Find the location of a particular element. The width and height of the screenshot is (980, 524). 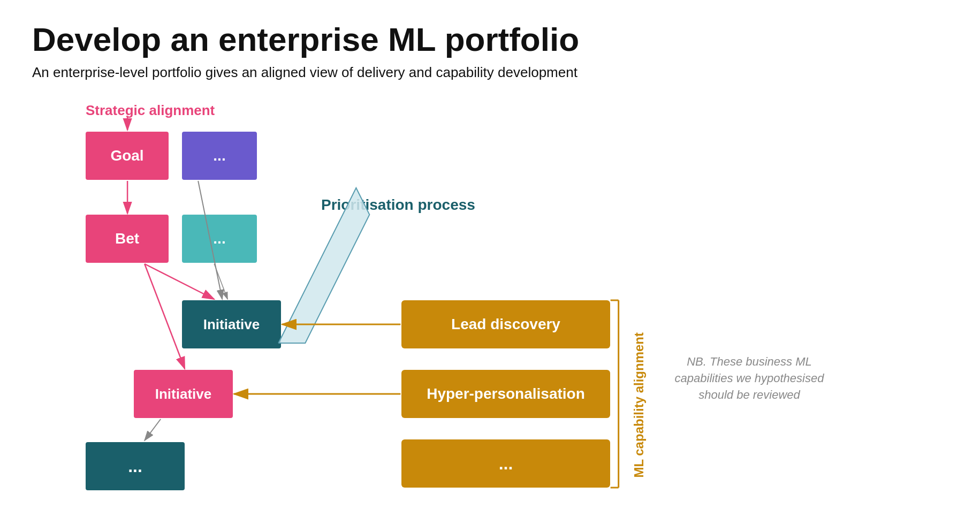

main-title: Develop an enterprise ML portfolio is located at coordinates (490, 40).